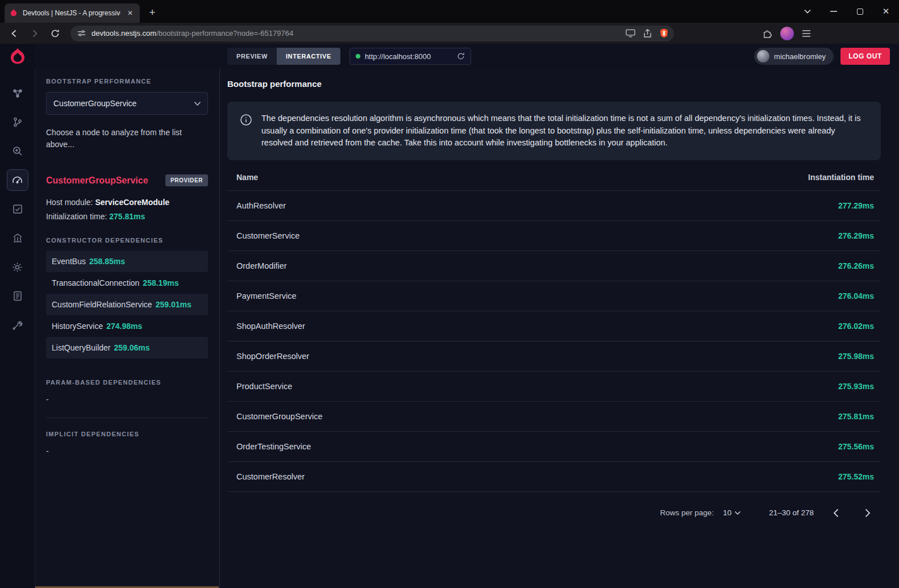 The height and width of the screenshot is (588, 899). I want to click on dependency-time: 259.06ms, so click(132, 348).